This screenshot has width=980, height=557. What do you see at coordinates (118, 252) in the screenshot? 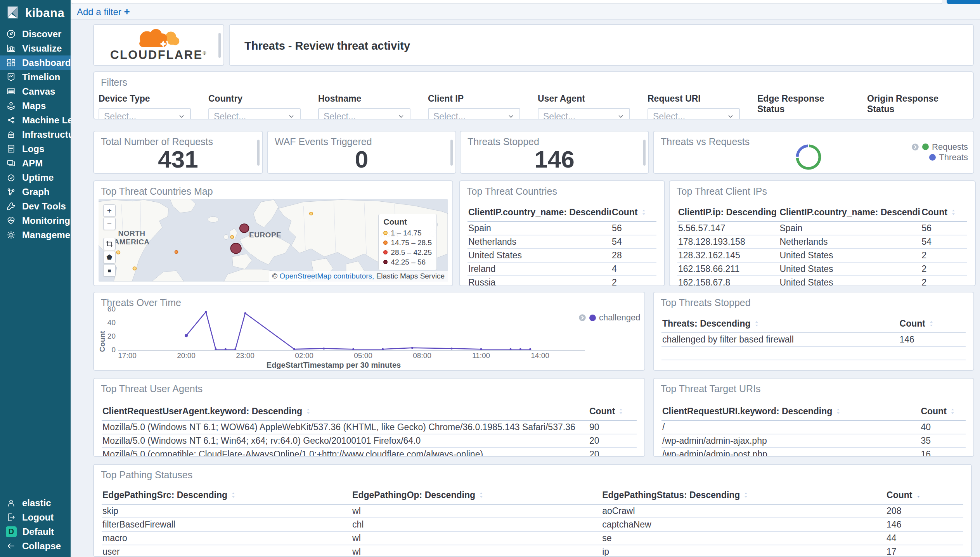
I see `map-dot-us-west-bubble` at bounding box center [118, 252].